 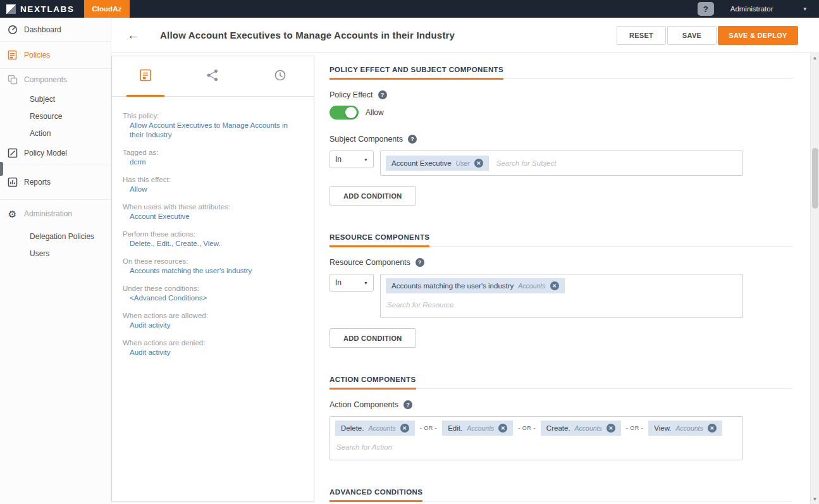 What do you see at coordinates (307, 35) in the screenshot?
I see `page-title: Allow Account Executives to Manage Accou…` at bounding box center [307, 35].